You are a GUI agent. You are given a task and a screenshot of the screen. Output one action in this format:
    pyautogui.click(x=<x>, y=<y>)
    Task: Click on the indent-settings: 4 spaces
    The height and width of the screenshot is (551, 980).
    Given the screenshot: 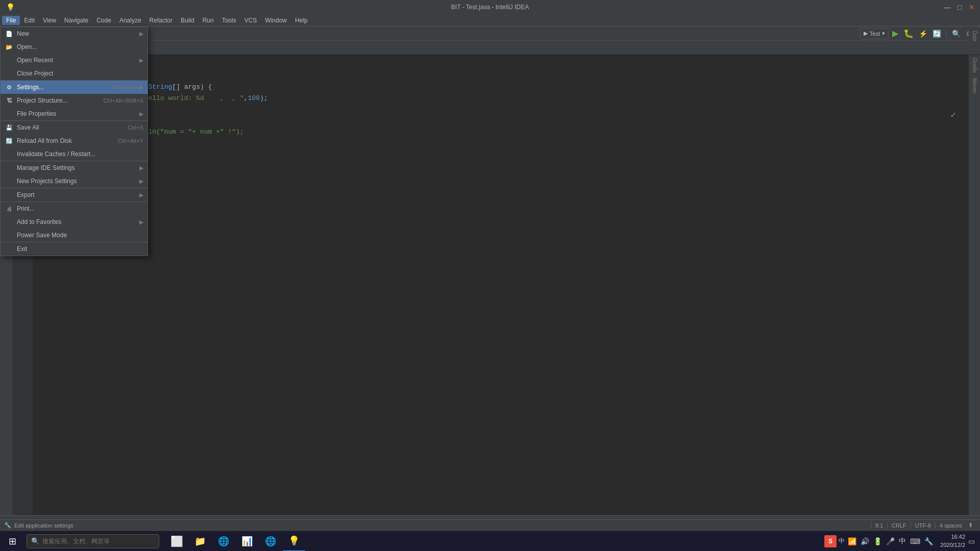 What is the action you would take?
    pyautogui.click(x=951, y=525)
    